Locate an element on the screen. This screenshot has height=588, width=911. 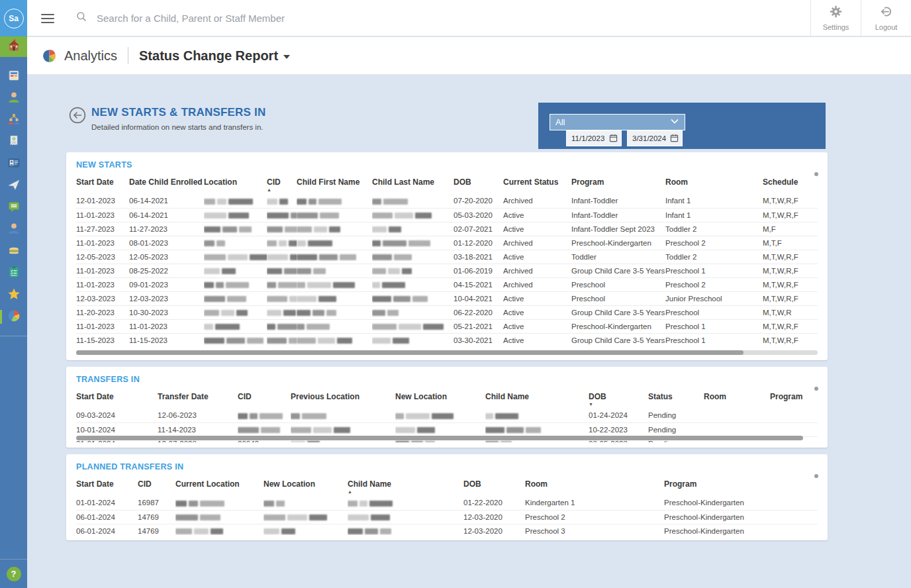
sidebar-item-star is located at coordinates (13, 295).